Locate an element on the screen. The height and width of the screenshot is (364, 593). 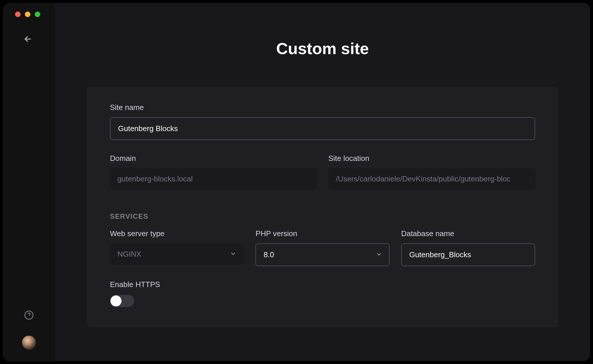
database-name-label: Database name is located at coordinates (468, 234).